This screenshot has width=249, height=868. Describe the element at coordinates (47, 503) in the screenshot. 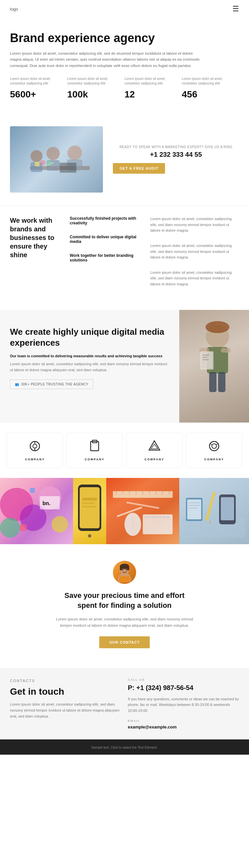

I see `svg-text: bn.` at that location.